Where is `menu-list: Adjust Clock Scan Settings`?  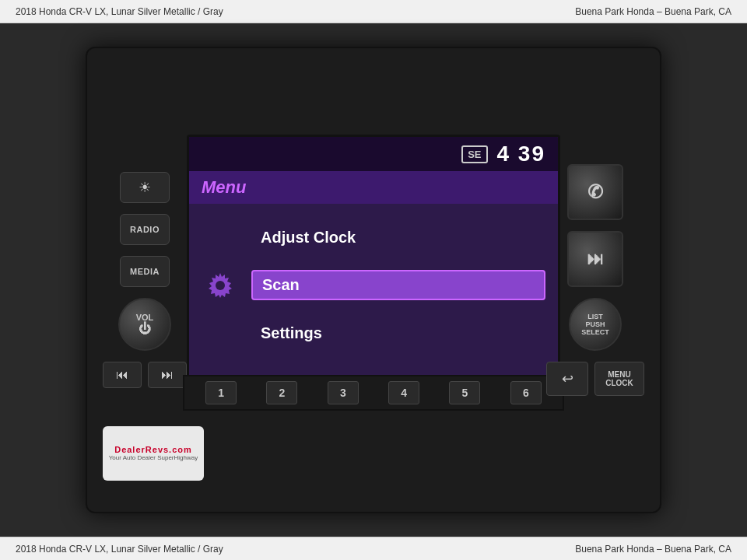
menu-list: Adjust Clock Scan Settings is located at coordinates (398, 285).